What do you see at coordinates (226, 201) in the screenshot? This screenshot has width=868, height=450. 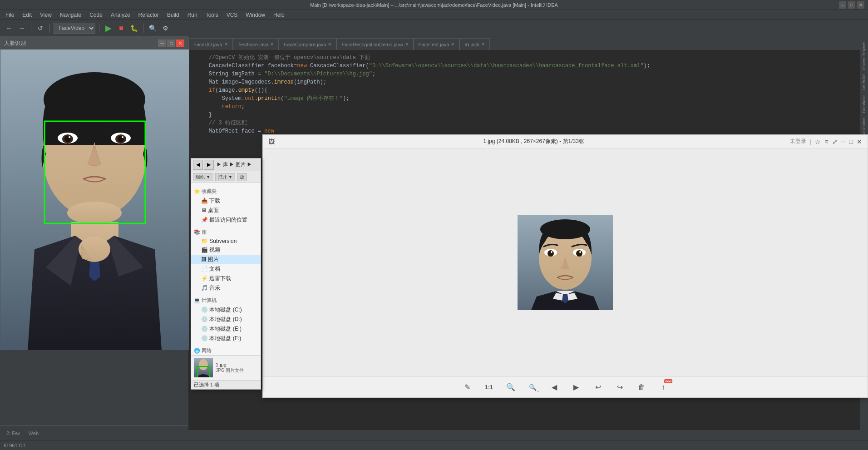 I see `download-folder: 📥 下载` at bounding box center [226, 201].